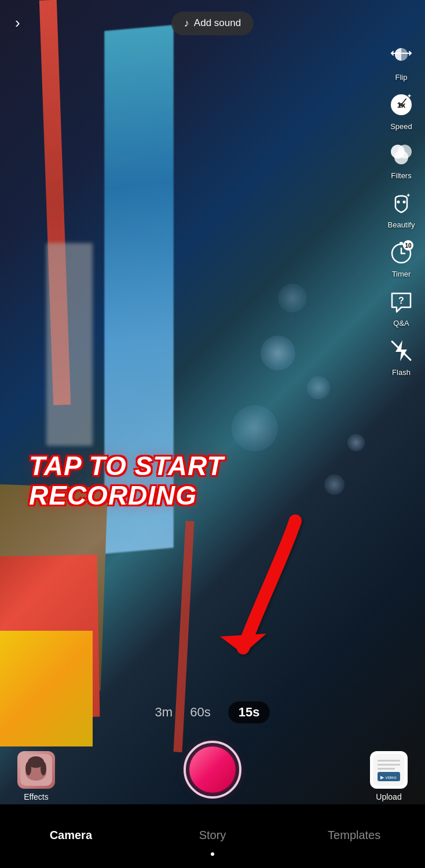 This screenshot has width=425, height=868. Describe the element at coordinates (402, 225) in the screenshot. I see `beautify-label: Beautify` at that location.